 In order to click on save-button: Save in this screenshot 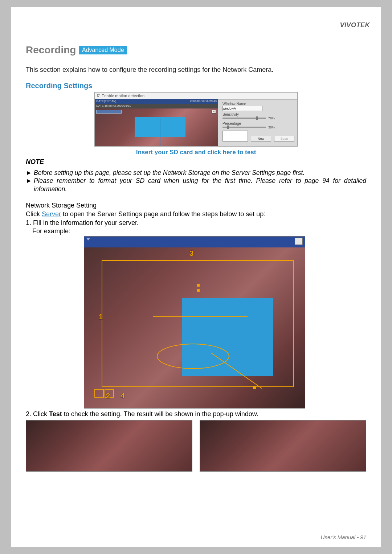, I will do `click(284, 139)`.